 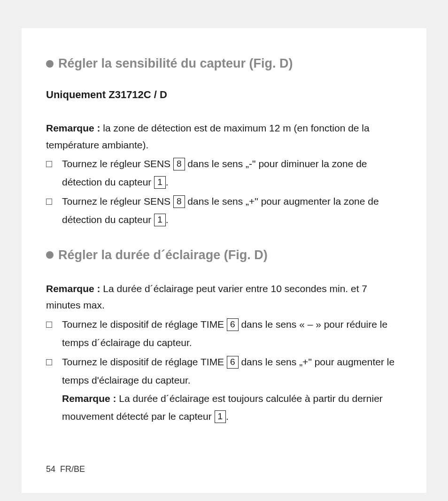 I want to click on section-heading-duration: Régler la durée d´éclairage (Fig. D), so click(x=224, y=255).